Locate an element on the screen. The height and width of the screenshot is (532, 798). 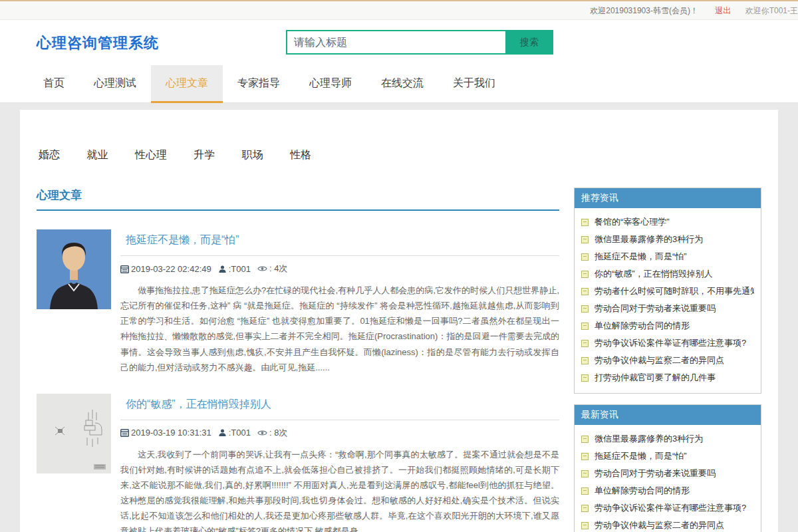
latest-news-box: 最新资讯 微信里最暴露修养的3种行为 拖延症不是懒，而是“怕” 劳动合同对于劳动… is located at coordinates (668, 468).